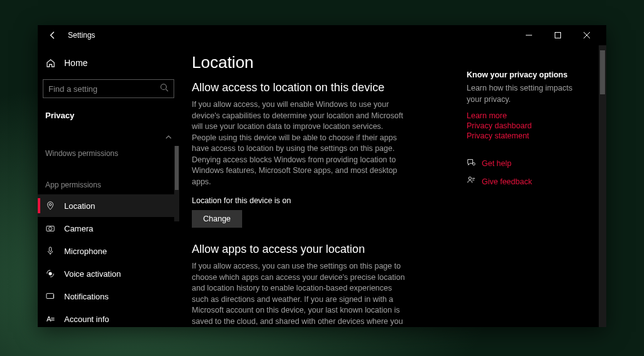 This screenshot has width=644, height=356. Describe the element at coordinates (164, 89) in the screenshot. I see `search-icon` at that location.